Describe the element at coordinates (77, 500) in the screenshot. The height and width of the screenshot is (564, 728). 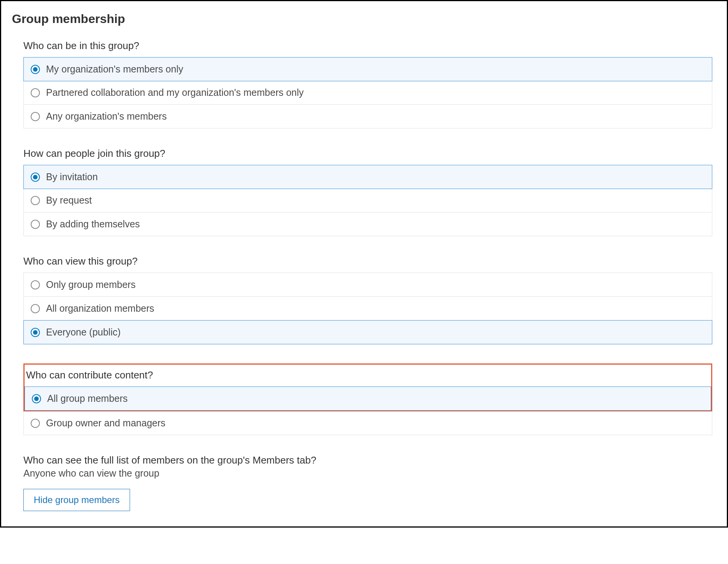
I see `hide-group-members-button: Hide group members` at that location.